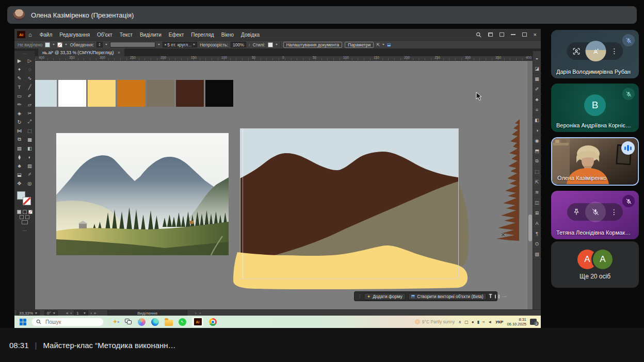 The image size is (644, 362). What do you see at coordinates (20, 130) in the screenshot?
I see `tool-width-icon: ⋈` at bounding box center [20, 130].